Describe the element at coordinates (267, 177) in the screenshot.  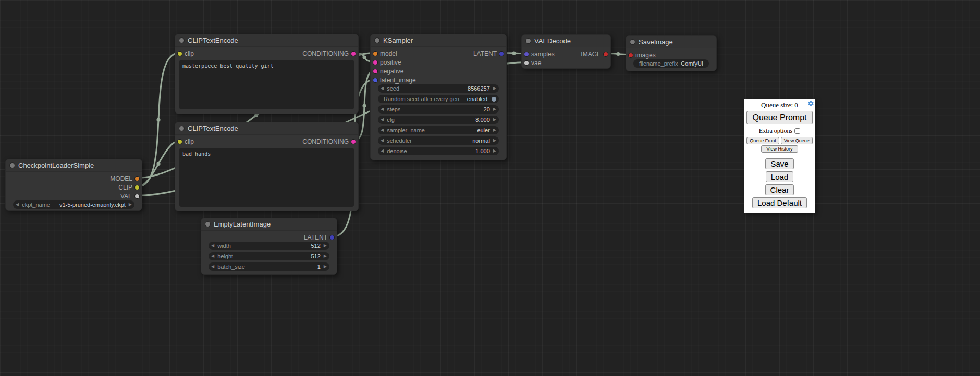
I see `prompt-textarea: bad hands` at that location.